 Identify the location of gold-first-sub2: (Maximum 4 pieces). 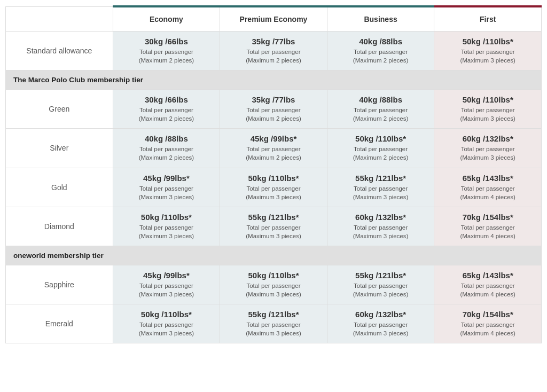
(488, 197).